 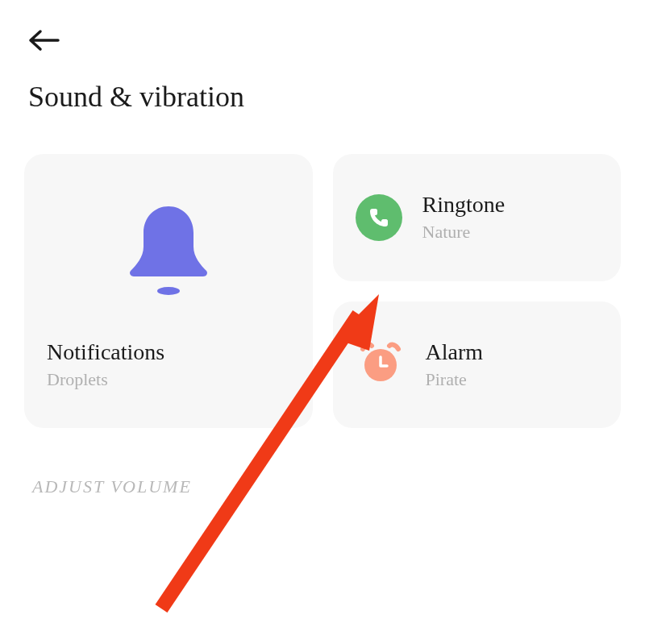 What do you see at coordinates (169, 352) in the screenshot?
I see `notifications-title: Notifications` at bounding box center [169, 352].